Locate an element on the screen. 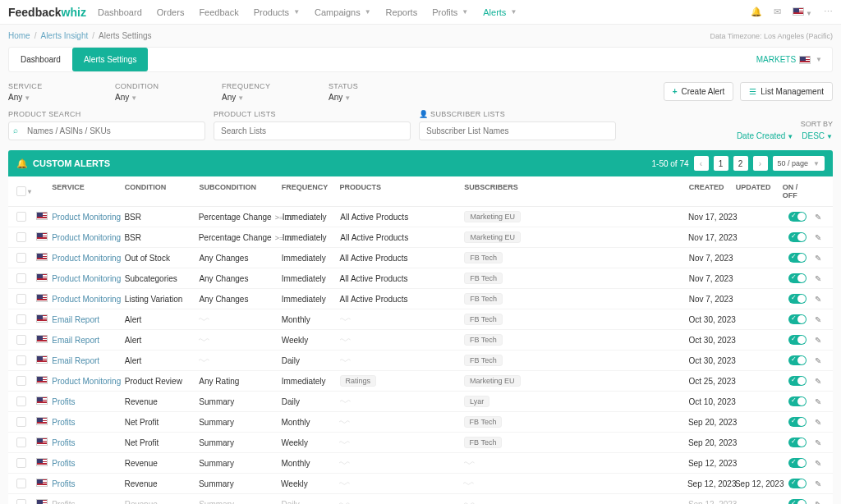  product-search-input is located at coordinates (107, 131).